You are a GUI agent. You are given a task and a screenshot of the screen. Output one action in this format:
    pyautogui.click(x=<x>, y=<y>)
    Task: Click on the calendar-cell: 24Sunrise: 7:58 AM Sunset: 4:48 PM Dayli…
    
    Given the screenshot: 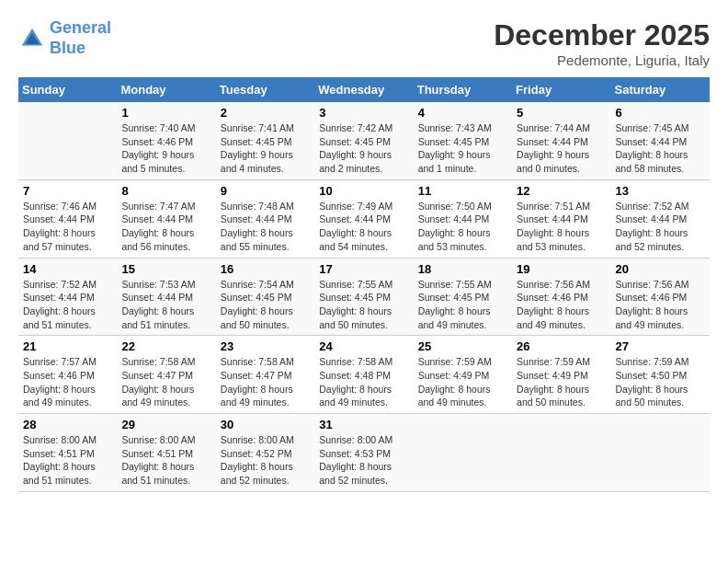 What is the action you would take?
    pyautogui.click(x=364, y=375)
    